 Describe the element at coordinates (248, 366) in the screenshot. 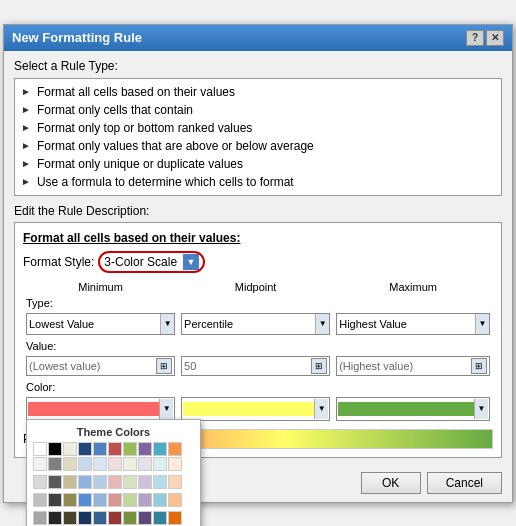

I see `mid-value-input` at that location.